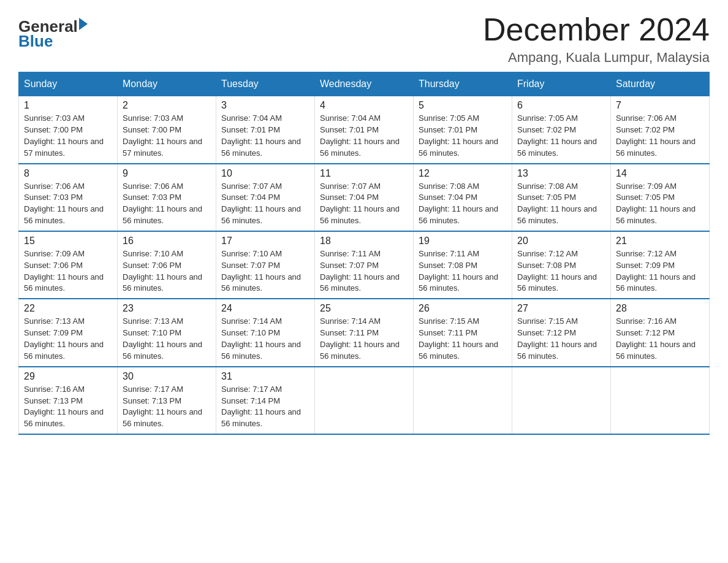  What do you see at coordinates (561, 85) in the screenshot?
I see `calendar-header-friday: Friday` at bounding box center [561, 85].